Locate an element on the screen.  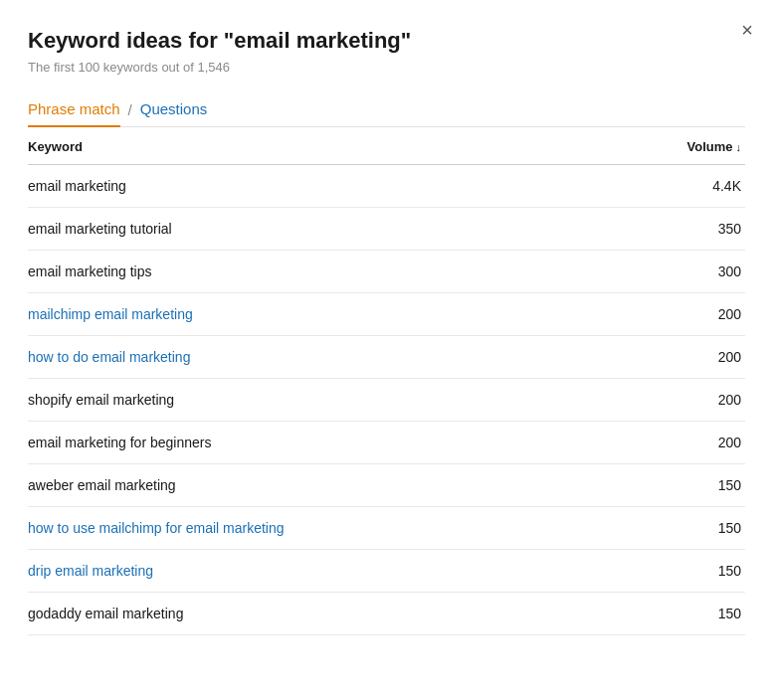
keyword-cell: shopify email marketing is located at coordinates (320, 400).